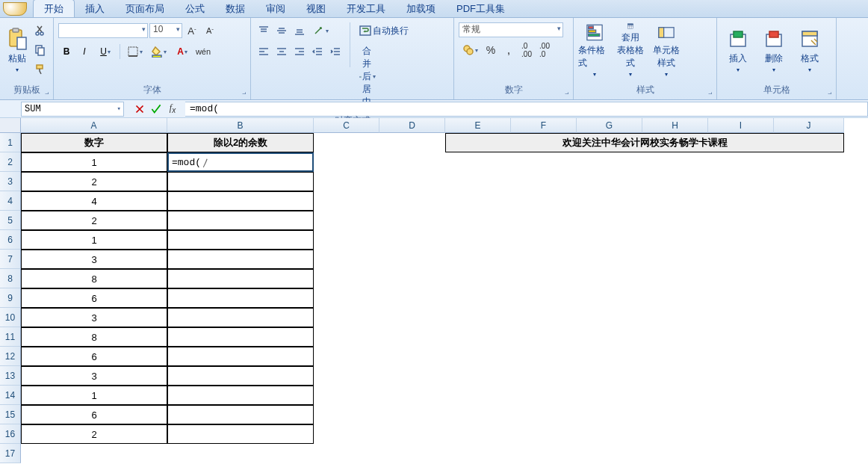 Image resolution: width=868 pixels, height=467 pixels. What do you see at coordinates (241, 356) in the screenshot?
I see `cell-B12` at bounding box center [241, 356].